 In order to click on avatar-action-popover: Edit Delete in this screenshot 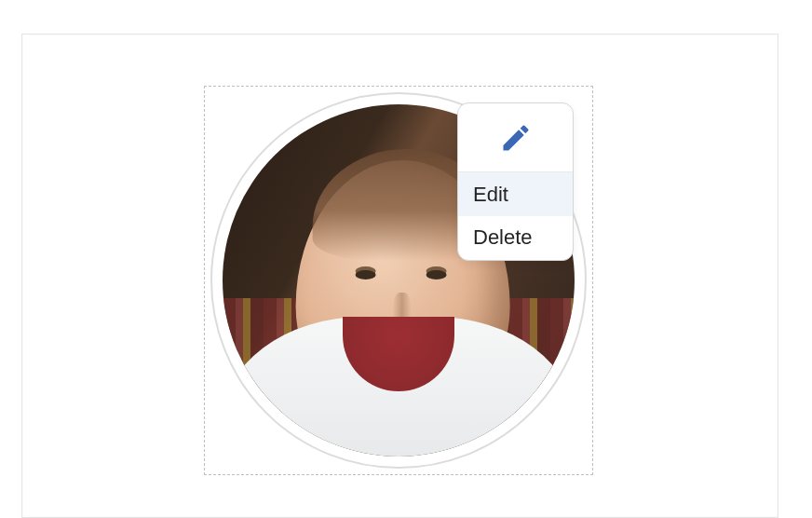, I will do `click(516, 182)`.